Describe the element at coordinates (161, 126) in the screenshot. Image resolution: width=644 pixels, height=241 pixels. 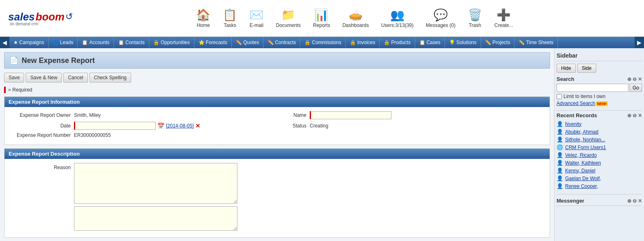
I see `calendar-icon: 📅` at that location.